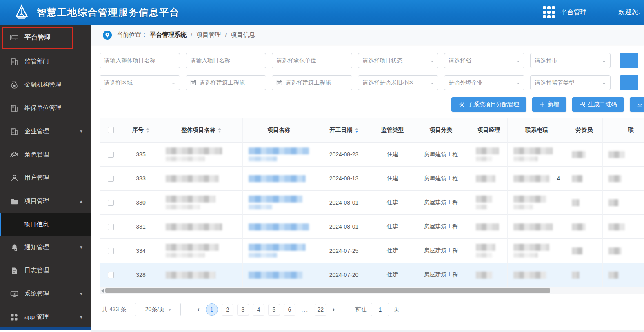  I want to click on filter-input-row1-0: 请输入整体项目名称, so click(140, 60).